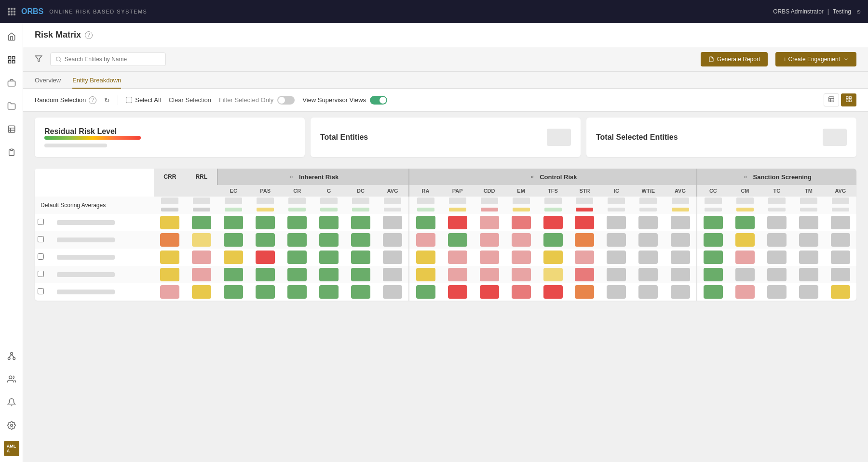 Image resolution: width=868 pixels, height=462 pixels. I want to click on amla-badge: AMLA, so click(12, 449).